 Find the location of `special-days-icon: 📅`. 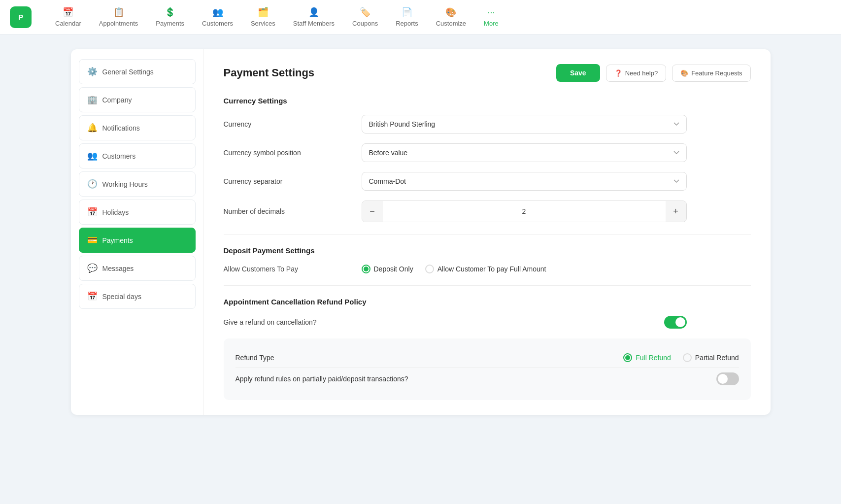

special-days-icon: 📅 is located at coordinates (93, 297).